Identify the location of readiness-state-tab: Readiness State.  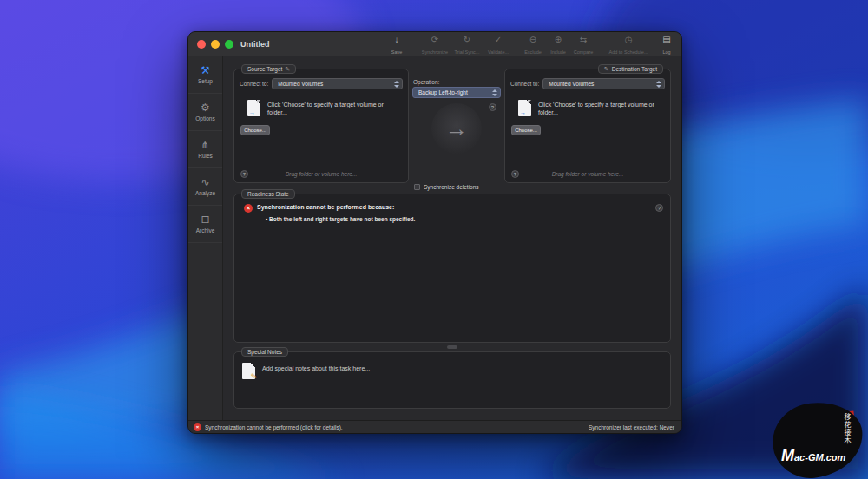
(268, 194).